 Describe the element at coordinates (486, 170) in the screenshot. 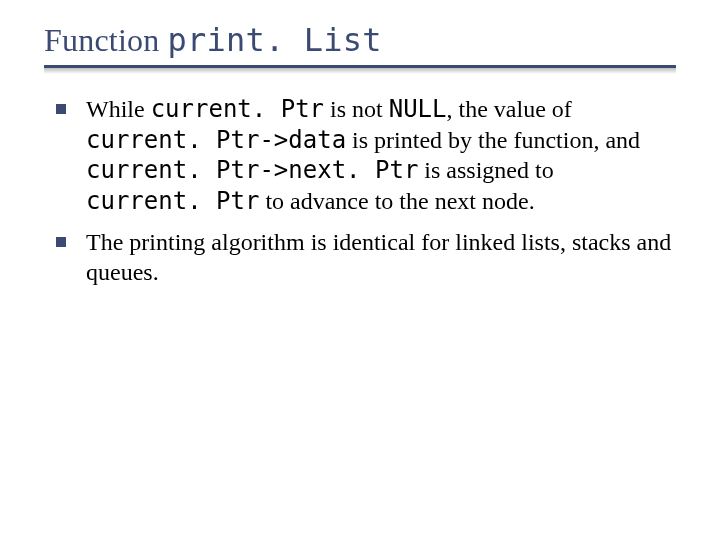

I see `text-span: is assigned to` at that location.